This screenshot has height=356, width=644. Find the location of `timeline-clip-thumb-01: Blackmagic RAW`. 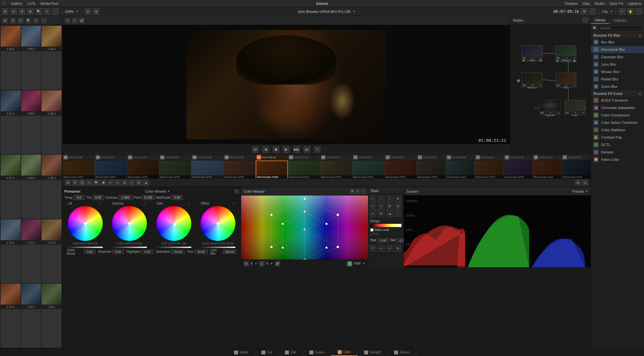

timeline-clip-thumb-01: Blackmagic RAW is located at coordinates (79, 169).